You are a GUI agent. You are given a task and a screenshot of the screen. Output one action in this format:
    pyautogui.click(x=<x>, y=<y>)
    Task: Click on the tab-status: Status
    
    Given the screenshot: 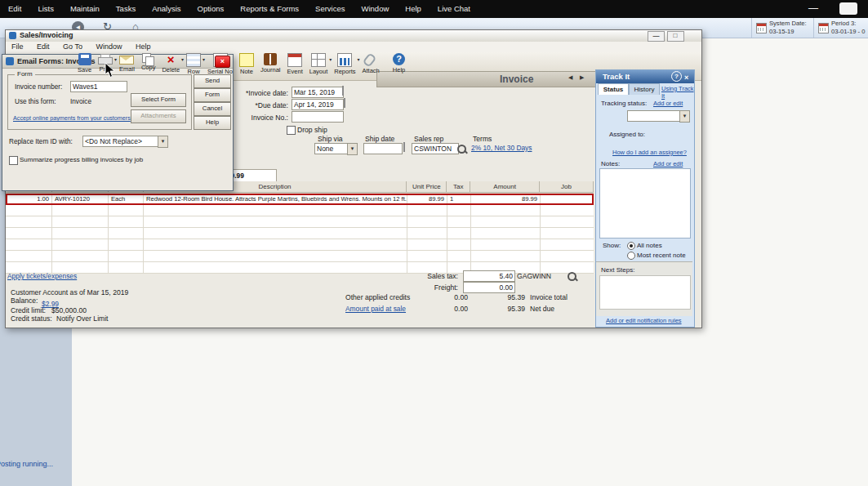 What is the action you would take?
    pyautogui.click(x=613, y=89)
    